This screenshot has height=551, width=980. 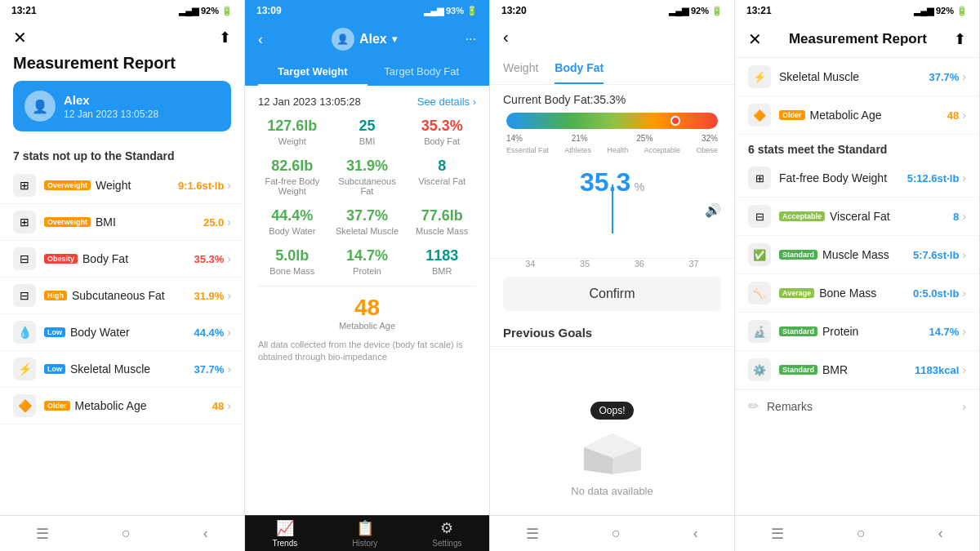 I want to click on stat-chevron-3: ›, so click(x=229, y=295).